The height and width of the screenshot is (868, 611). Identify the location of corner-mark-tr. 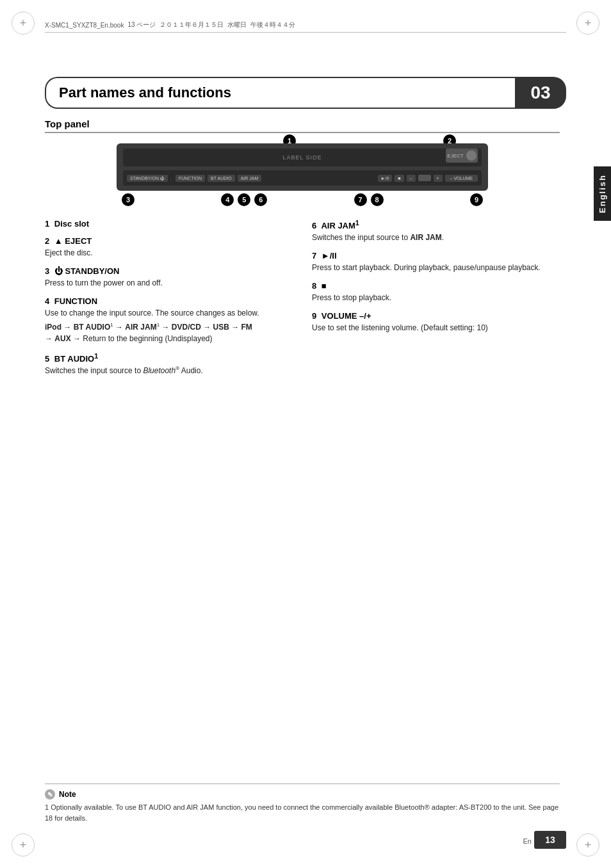
(588, 23).